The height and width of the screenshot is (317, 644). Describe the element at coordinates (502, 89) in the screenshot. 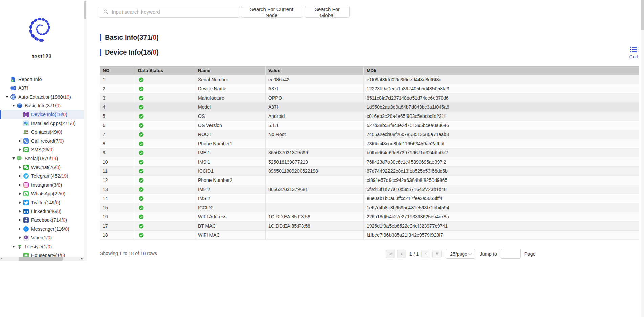

I see `cell-md5: 12223b9a0edc1a392405b5d485058fa3` at that location.